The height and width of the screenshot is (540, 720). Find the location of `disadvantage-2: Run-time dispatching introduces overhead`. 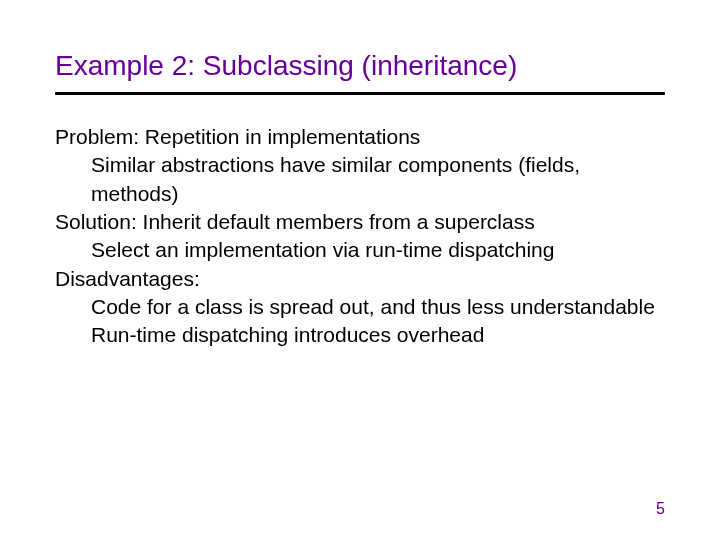

disadvantage-2: Run-time dispatching introduces overhead is located at coordinates (378, 335).